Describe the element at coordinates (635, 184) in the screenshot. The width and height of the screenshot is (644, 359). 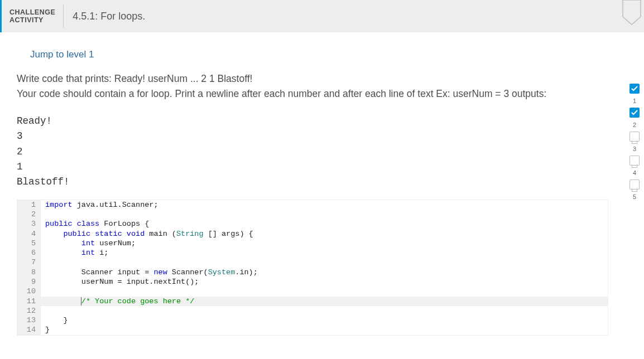
I see `step-indicator-column: 12345` at that location.